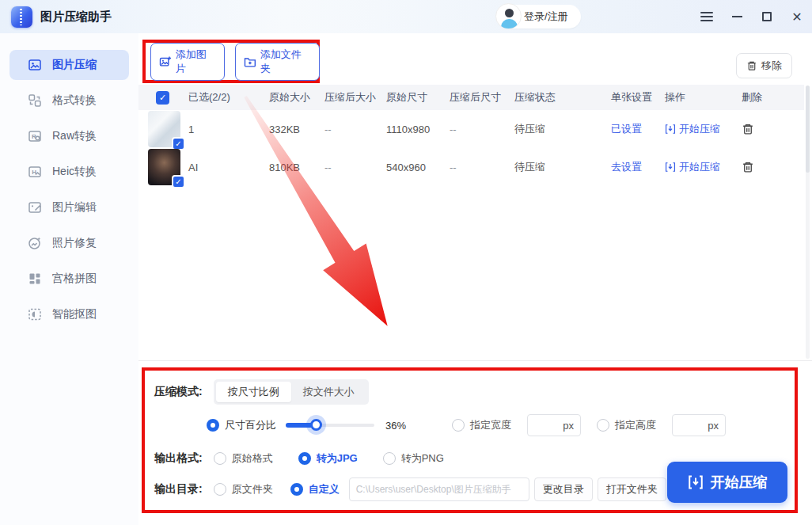 The height and width of the screenshot is (525, 812). What do you see at coordinates (337, 458) in the screenshot?
I see `to-jpg-label: 转为JPG` at bounding box center [337, 458].